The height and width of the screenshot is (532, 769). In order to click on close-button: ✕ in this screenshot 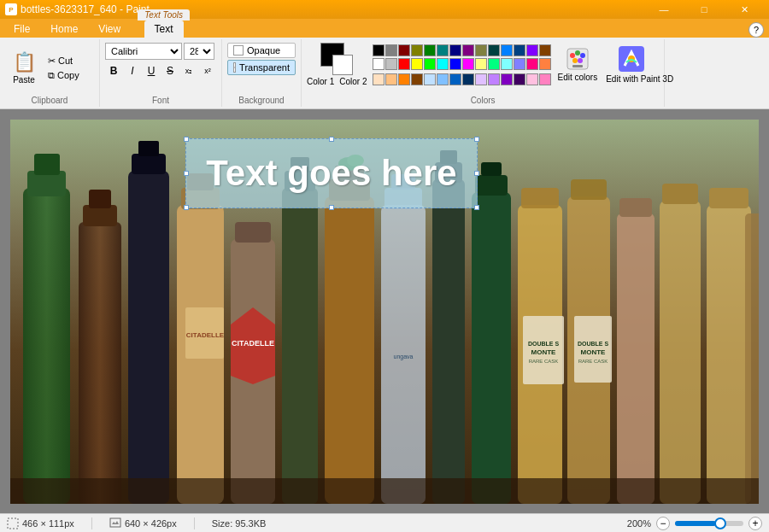, I will do `click(744, 9)`.